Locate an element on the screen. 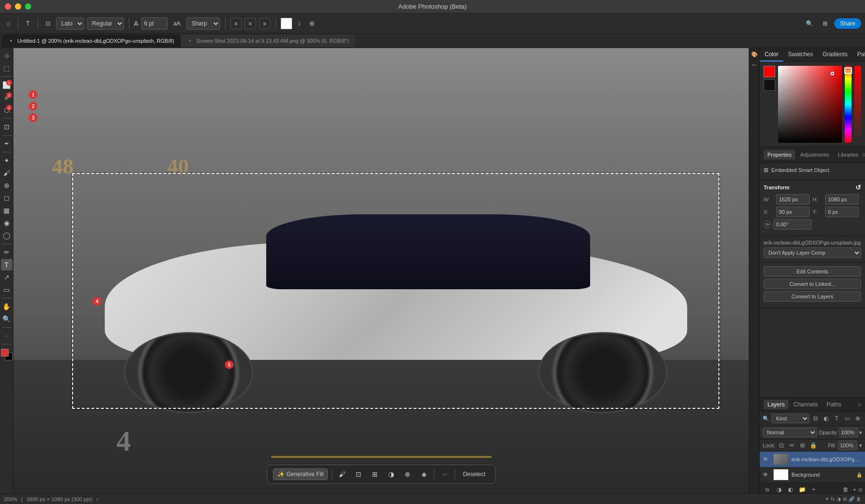 The height and width of the screenshot is (504, 865). move-tool-button: ⊹ is located at coordinates (7, 56).